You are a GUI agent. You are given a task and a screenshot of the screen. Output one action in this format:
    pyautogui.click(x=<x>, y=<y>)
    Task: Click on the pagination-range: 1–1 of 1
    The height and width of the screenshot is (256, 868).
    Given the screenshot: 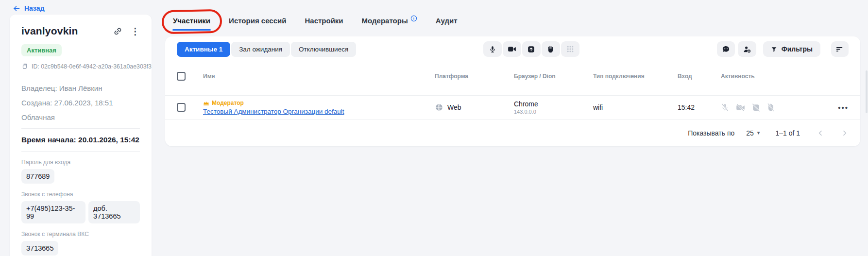 What is the action you would take?
    pyautogui.click(x=788, y=133)
    